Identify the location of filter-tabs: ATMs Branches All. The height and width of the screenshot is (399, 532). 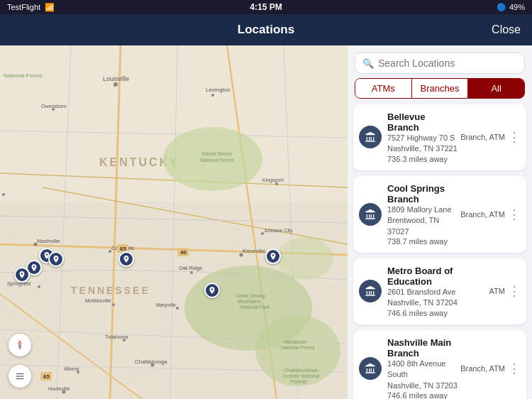
(440, 88).